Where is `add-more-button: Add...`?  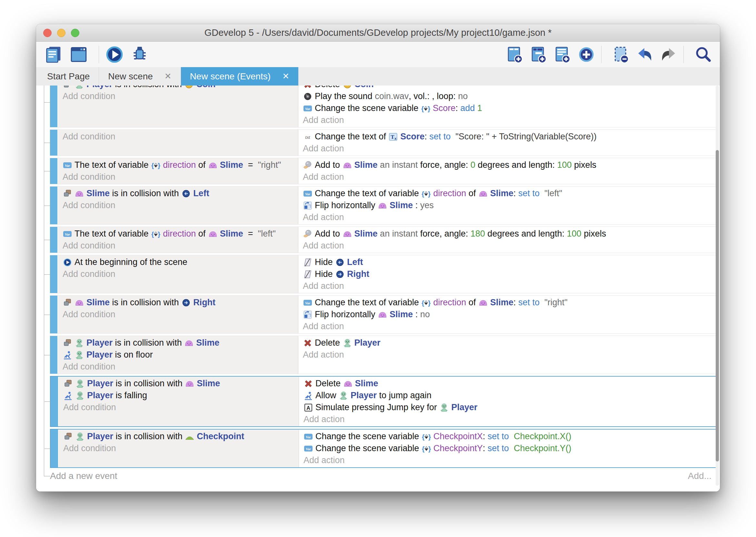 add-more-button: Add... is located at coordinates (700, 476).